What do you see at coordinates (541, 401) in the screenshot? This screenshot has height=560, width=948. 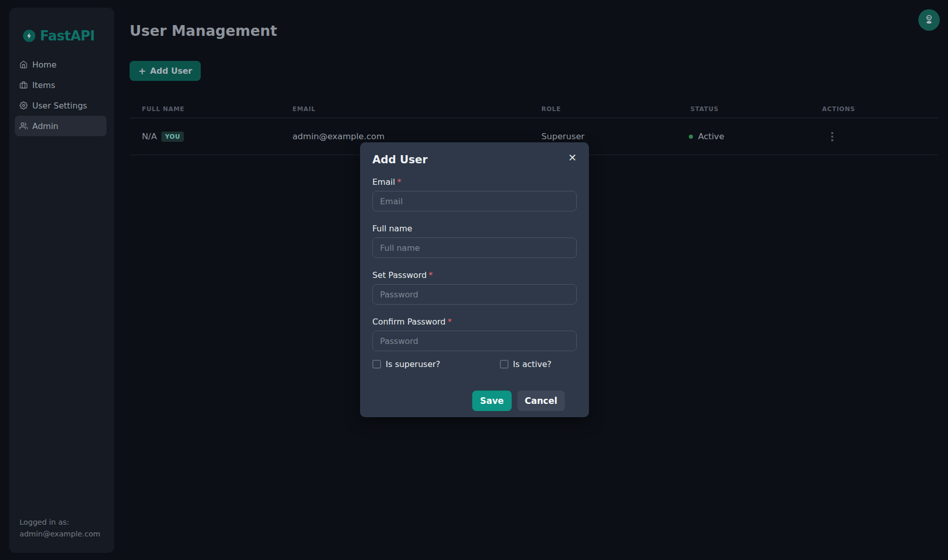 I see `cancel-button: Cancel` at bounding box center [541, 401].